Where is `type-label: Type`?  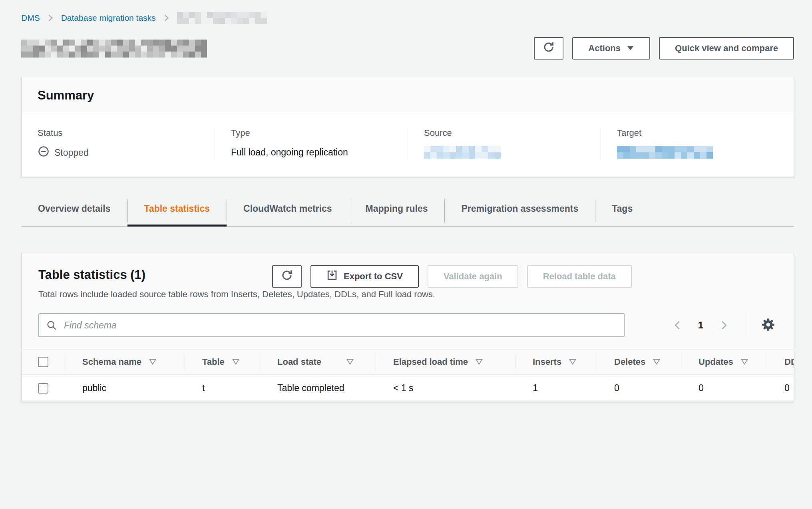
type-label: Type is located at coordinates (311, 133).